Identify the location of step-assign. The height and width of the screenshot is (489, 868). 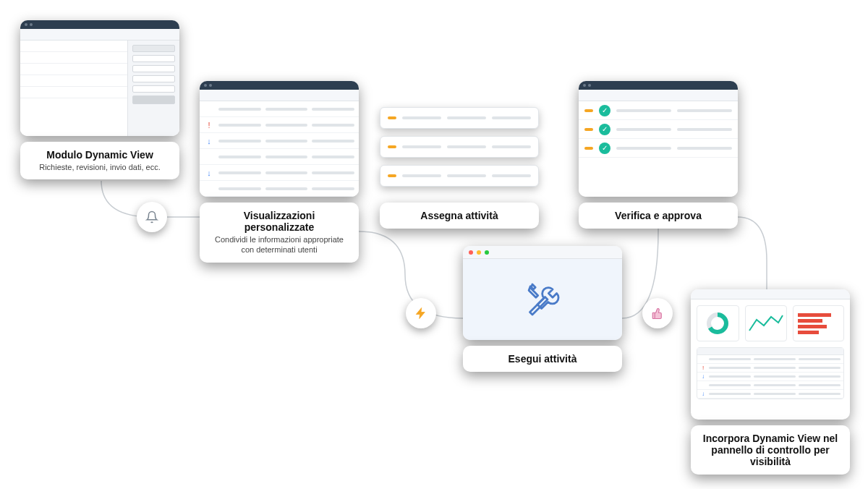
(459, 147).